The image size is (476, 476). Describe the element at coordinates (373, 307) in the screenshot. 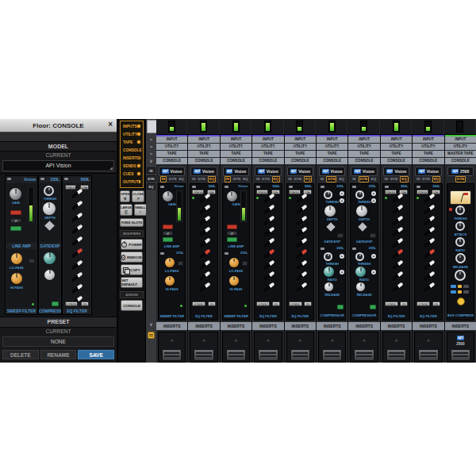

I see `comp-in-button` at that location.